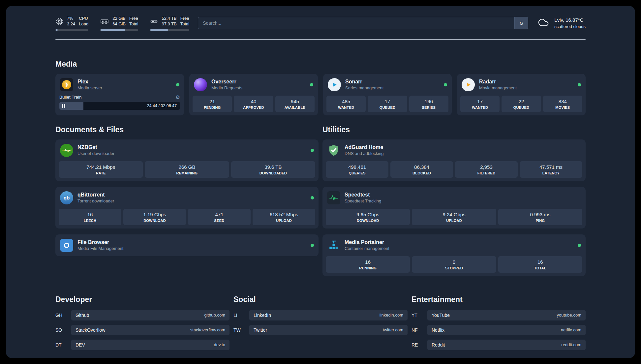 Image resolution: width=641 pixels, height=364 pixels. Describe the element at coordinates (169, 24) in the screenshot. I see `disk-total-value: 97.9 TB` at that location.